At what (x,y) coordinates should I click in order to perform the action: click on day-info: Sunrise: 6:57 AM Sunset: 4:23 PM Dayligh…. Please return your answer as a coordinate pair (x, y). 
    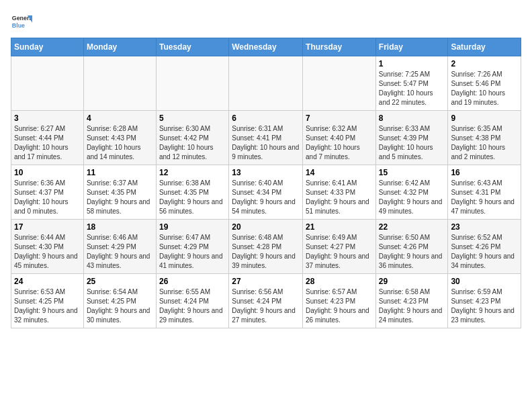
    Looking at the image, I should click on (339, 306).